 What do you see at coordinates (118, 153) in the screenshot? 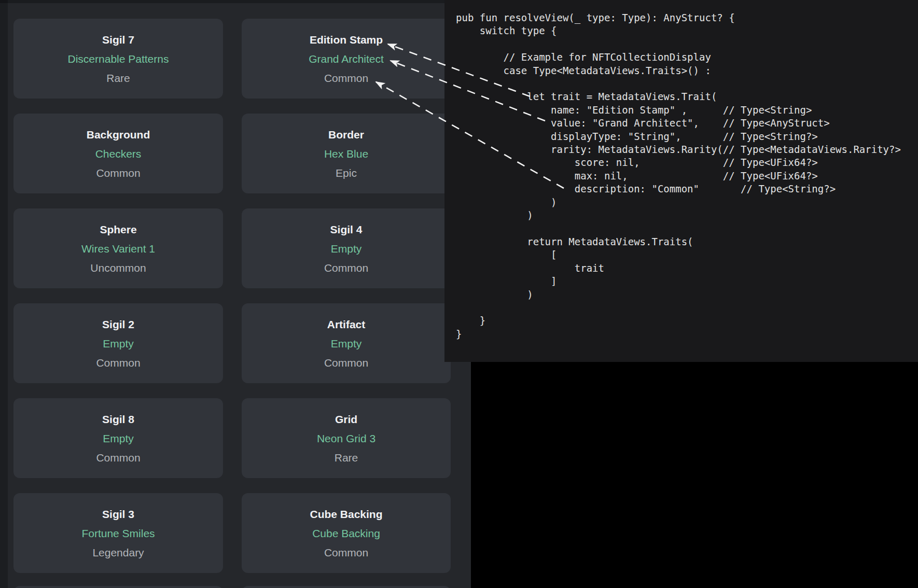
I see `trait-value: Checkers` at bounding box center [118, 153].